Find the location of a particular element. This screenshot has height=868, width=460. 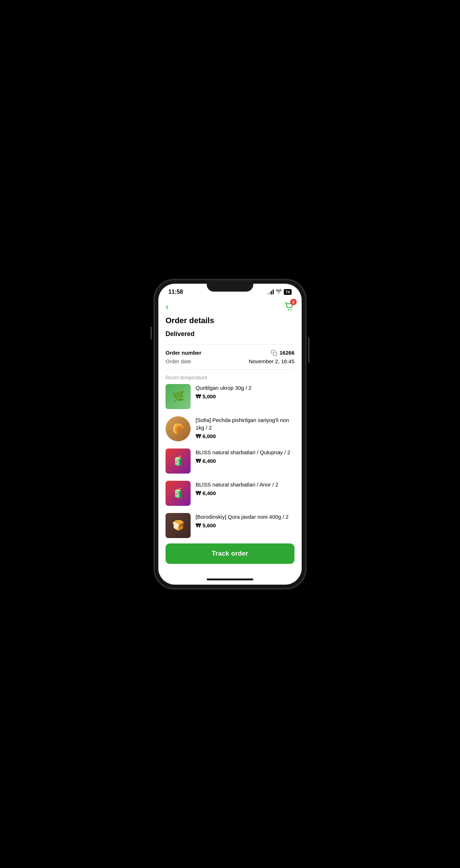

products-list: 🌿 Quritilgan ukrop 30g / 2 ₩ 5,000 🥐 [So… is located at coordinates (230, 461).